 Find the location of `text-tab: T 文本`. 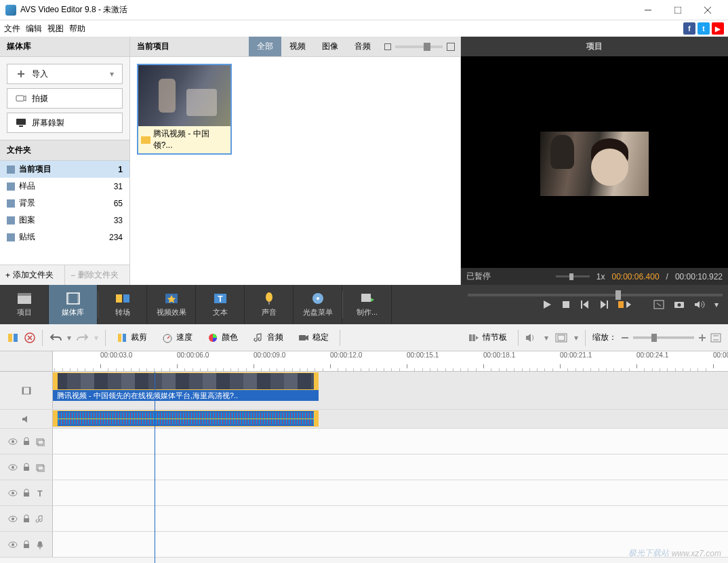

text-tab: T 文本 is located at coordinates (220, 305).